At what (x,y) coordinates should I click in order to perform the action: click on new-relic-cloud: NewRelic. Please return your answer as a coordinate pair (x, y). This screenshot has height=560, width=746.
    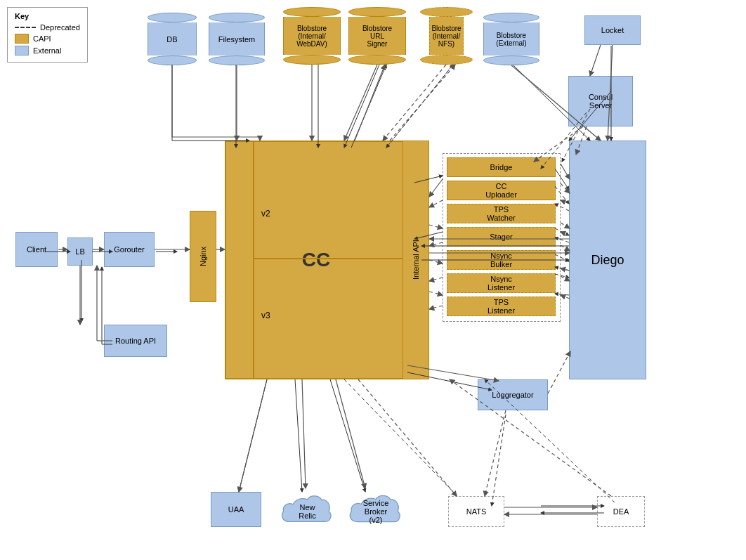
    Looking at the image, I should click on (308, 512).